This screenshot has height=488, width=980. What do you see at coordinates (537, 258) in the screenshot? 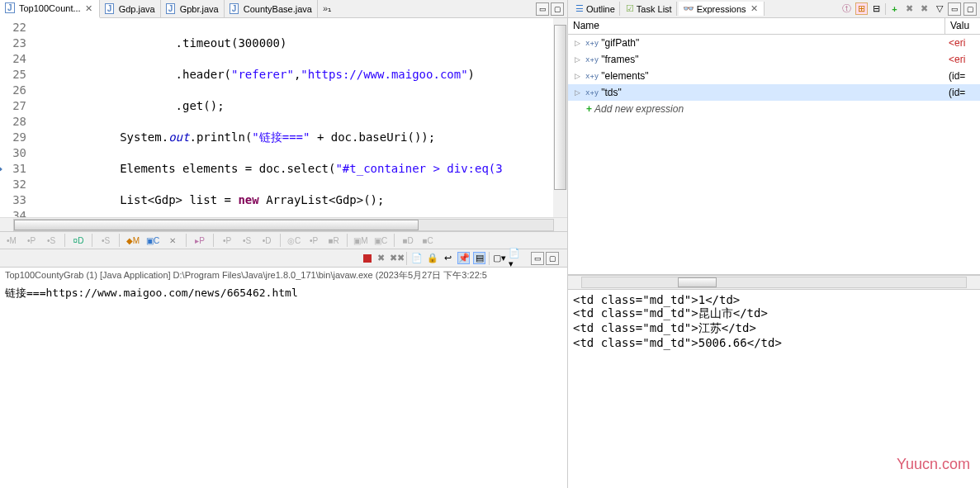
I see `minimize-console-button: ▭` at bounding box center [537, 258].